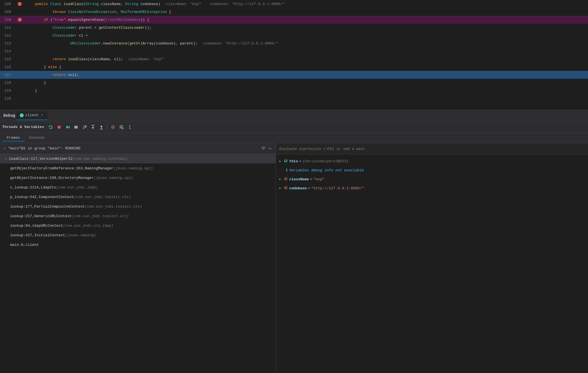  Describe the element at coordinates (138, 226) in the screenshot. I see `frame-item-7: lookup:94, ldapURLContext (com.sun.jndi.…` at that location.